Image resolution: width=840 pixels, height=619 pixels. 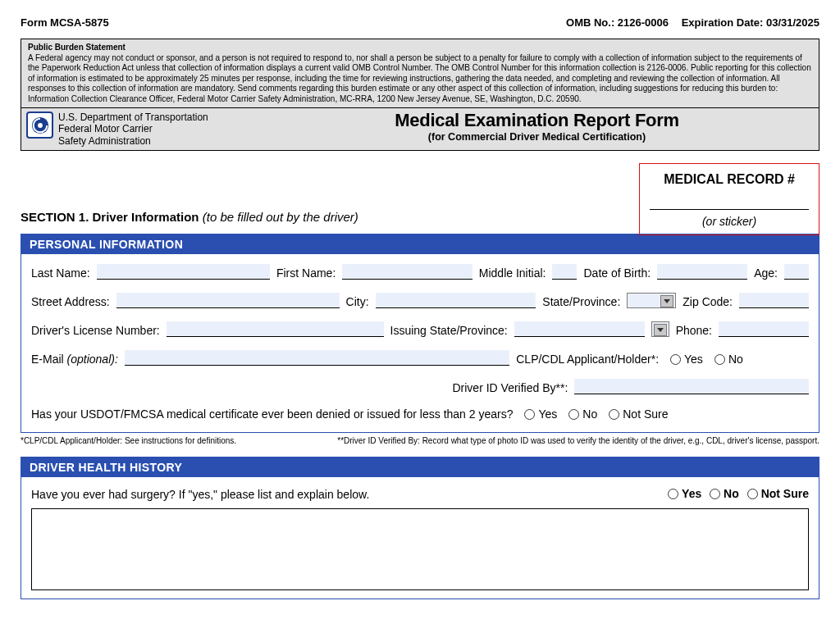 What do you see at coordinates (660, 330) in the screenshot?
I see `dropdown-issuing-state` at bounding box center [660, 330].